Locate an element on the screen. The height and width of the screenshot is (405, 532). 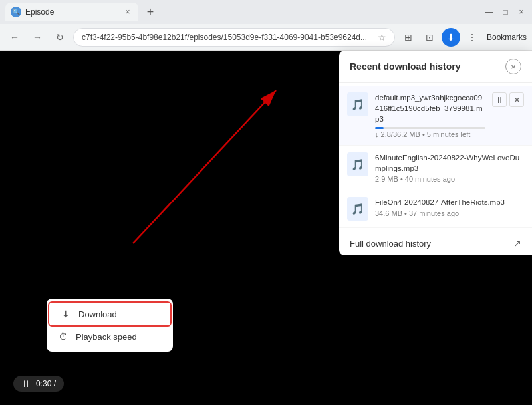
download-actions: ⏸ ✕ is located at coordinates (508, 100).